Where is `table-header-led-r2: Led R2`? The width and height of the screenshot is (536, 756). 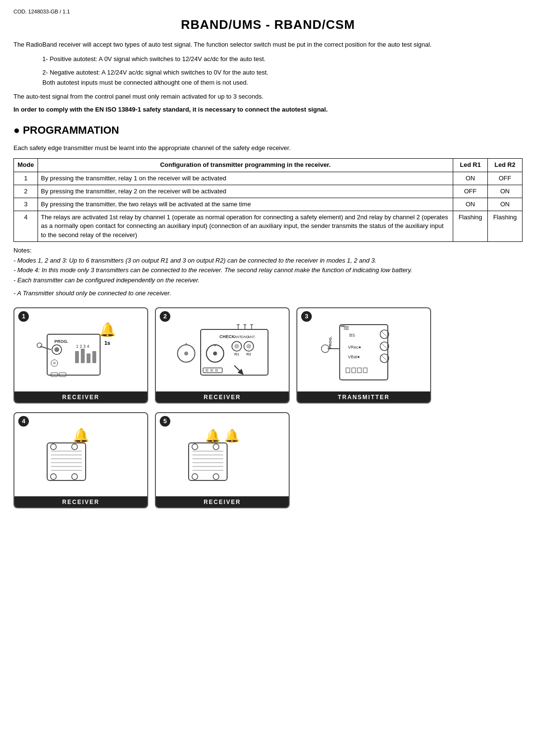
table-header-led-r2: Led R2 is located at coordinates (505, 165).